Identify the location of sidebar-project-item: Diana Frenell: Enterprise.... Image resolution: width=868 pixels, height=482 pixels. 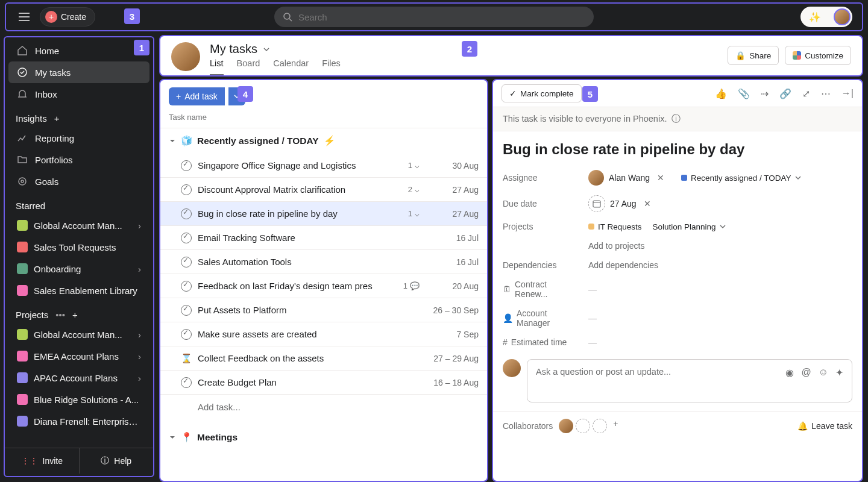
(79, 421).